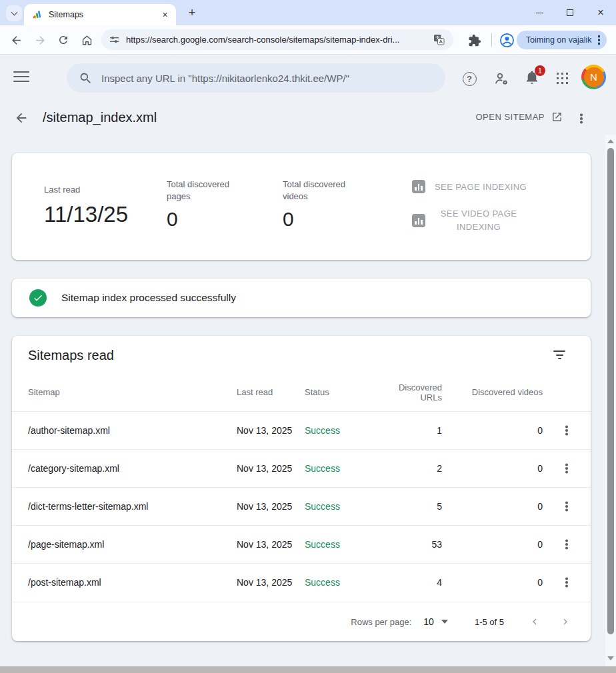 Image resolution: width=616 pixels, height=673 pixels. Describe the element at coordinates (501, 79) in the screenshot. I see `user-settings-button` at that location.